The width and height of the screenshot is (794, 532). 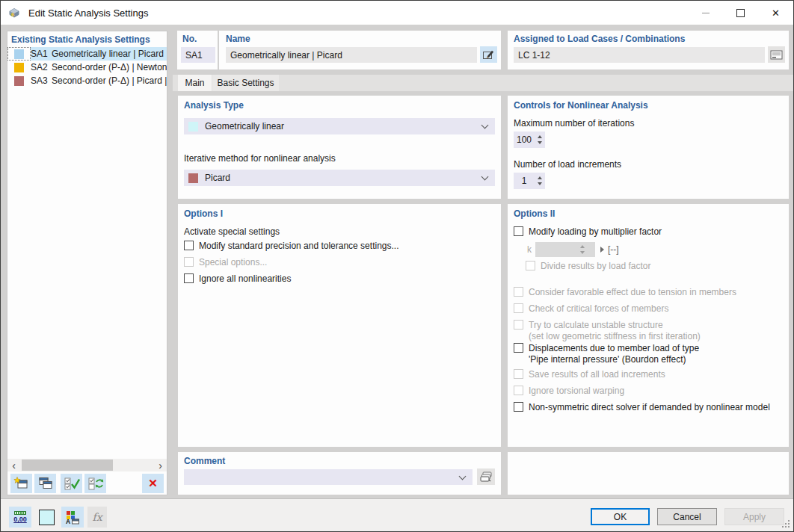 What do you see at coordinates (153, 483) in the screenshot?
I see `delete-icon: ✕` at bounding box center [153, 483].